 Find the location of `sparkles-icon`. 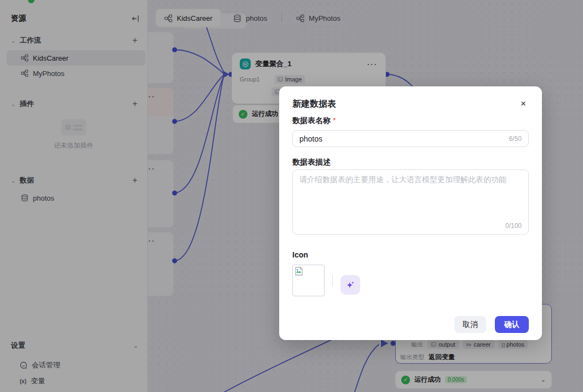

sparkles-icon is located at coordinates (350, 285).